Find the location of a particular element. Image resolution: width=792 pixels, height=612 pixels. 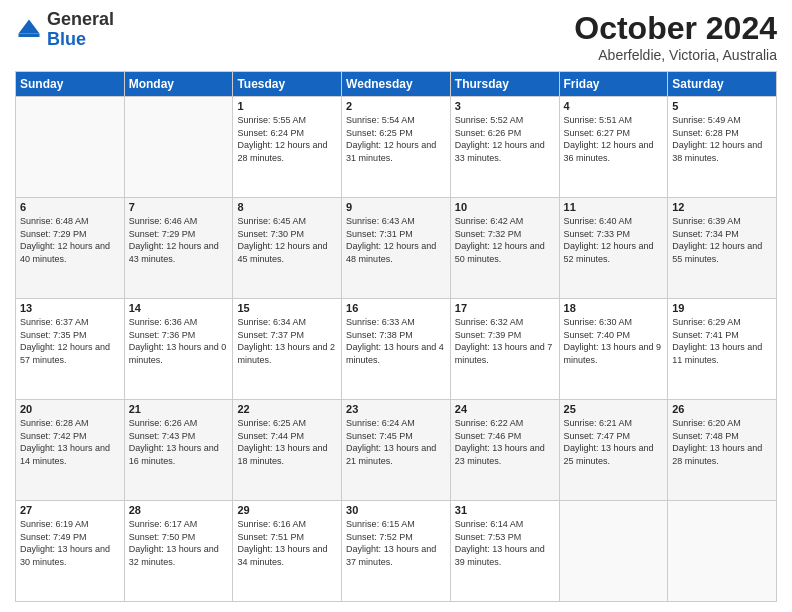

weekday-header: Friday is located at coordinates (614, 84).